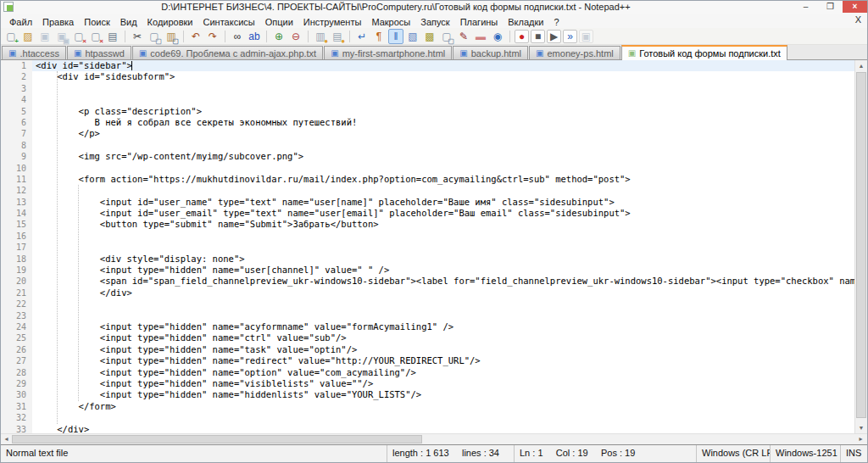 This screenshot has width=868, height=463. What do you see at coordinates (464, 36) in the screenshot?
I see `define-language-icon: ✎` at bounding box center [464, 36].